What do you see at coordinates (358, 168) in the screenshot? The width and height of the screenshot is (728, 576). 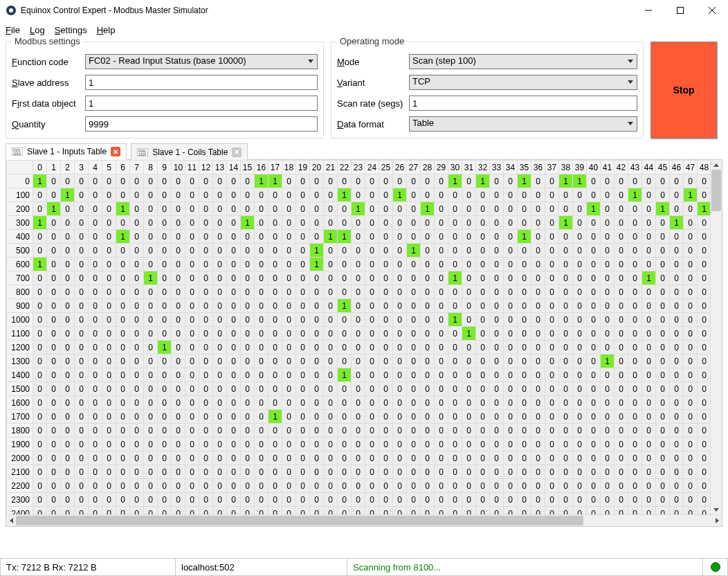 I see `col-header: 23` at bounding box center [358, 168].